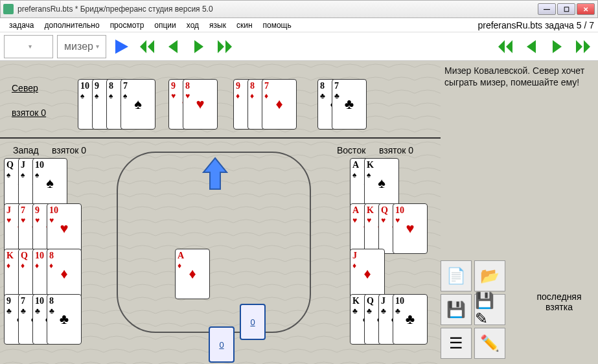 The image size is (598, 364). Describe the element at coordinates (253, 322) in the screenshot. I see `deck-slot-a: 0` at that location.